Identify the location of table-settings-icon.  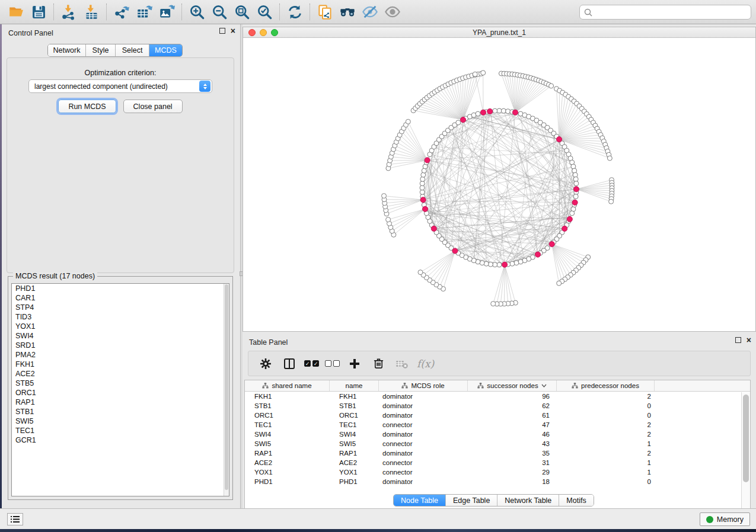
(266, 364).